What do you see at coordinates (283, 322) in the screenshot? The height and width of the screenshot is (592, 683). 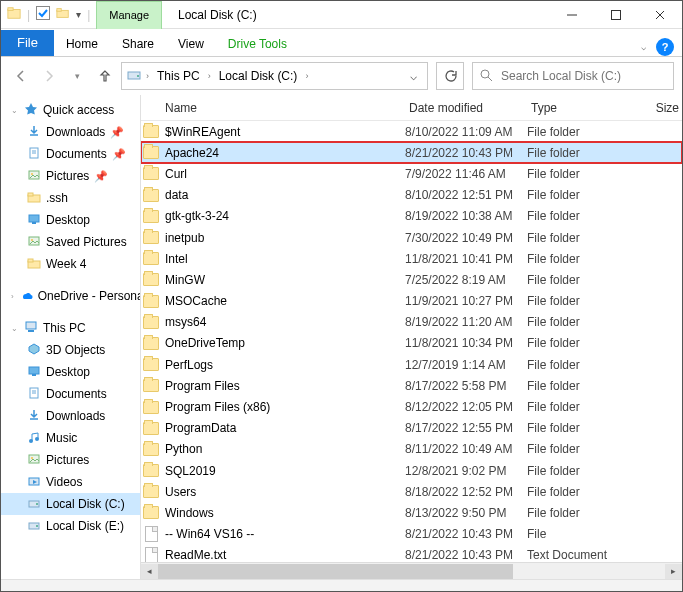 I see `file-name: msys64` at bounding box center [283, 322].